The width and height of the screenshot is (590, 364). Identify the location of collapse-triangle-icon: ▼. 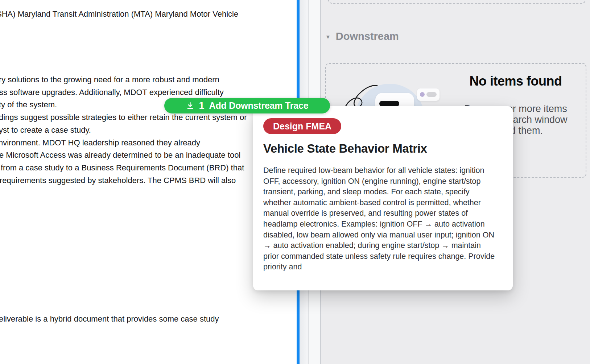
(328, 37).